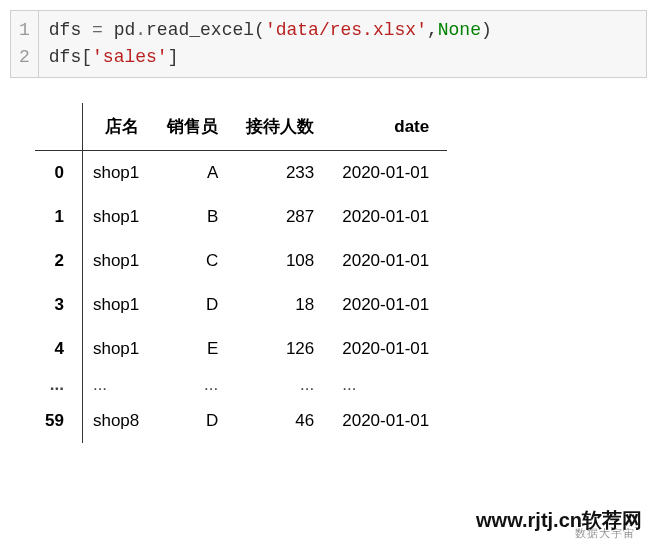 The image size is (657, 549). Describe the element at coordinates (97, 30) in the screenshot. I see `code-token: =` at that location.